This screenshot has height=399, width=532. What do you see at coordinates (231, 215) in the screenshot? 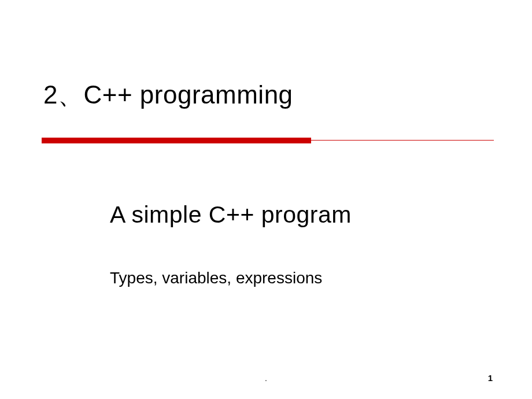
I see `slide-subtitle: A simple C++ program` at bounding box center [231, 215].